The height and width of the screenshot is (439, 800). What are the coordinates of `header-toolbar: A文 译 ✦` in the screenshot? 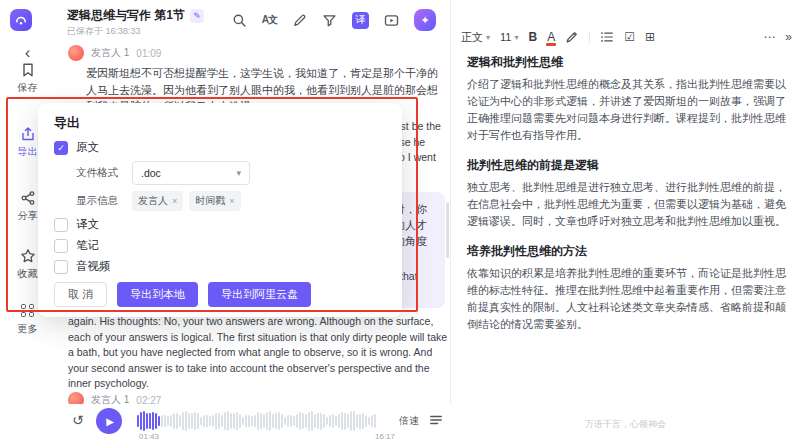 It's located at (334, 20).